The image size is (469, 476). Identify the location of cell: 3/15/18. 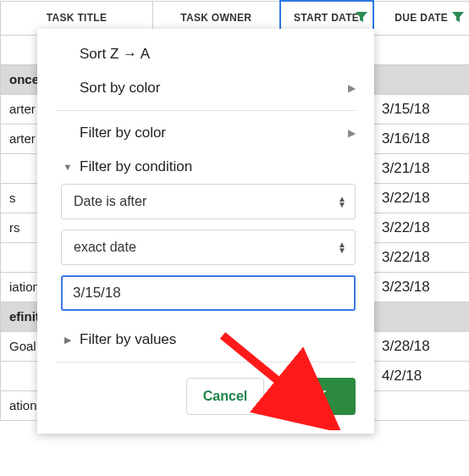
(422, 108).